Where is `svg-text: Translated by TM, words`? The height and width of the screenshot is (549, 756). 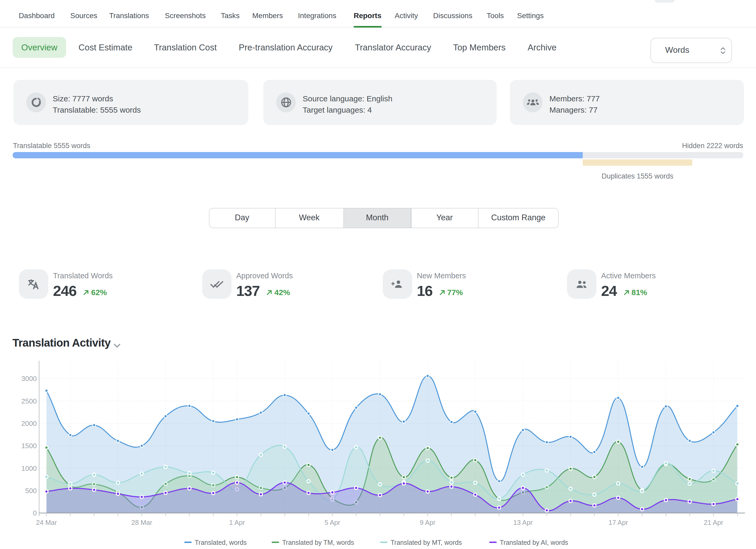
svg-text: Translated by TM, words is located at coordinates (318, 542).